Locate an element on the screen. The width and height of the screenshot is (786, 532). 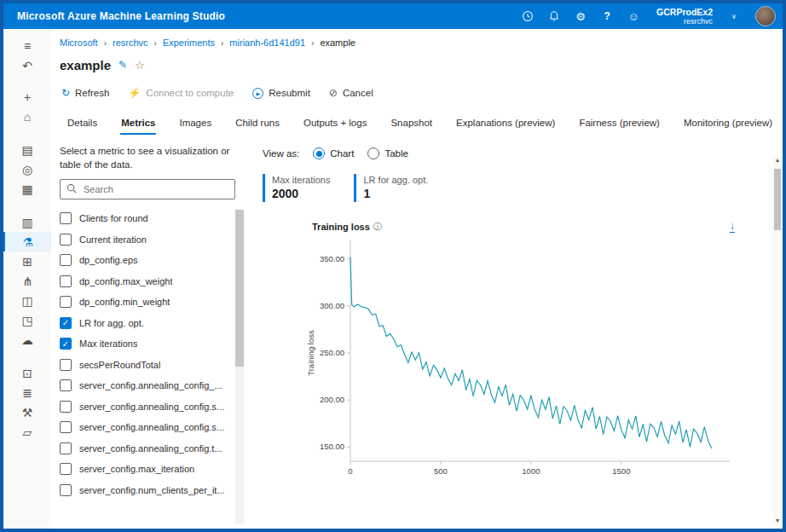
metric-list-item: dp_config.min_weight is located at coordinates (145, 302).